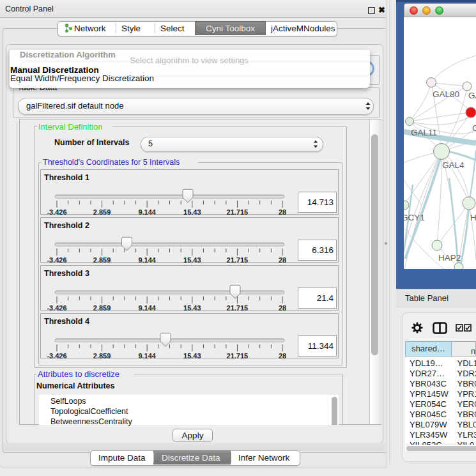 This screenshot has height=476, width=476. Describe the element at coordinates (450, 258) in the screenshot. I see `svg-text: HAP2` at that location.